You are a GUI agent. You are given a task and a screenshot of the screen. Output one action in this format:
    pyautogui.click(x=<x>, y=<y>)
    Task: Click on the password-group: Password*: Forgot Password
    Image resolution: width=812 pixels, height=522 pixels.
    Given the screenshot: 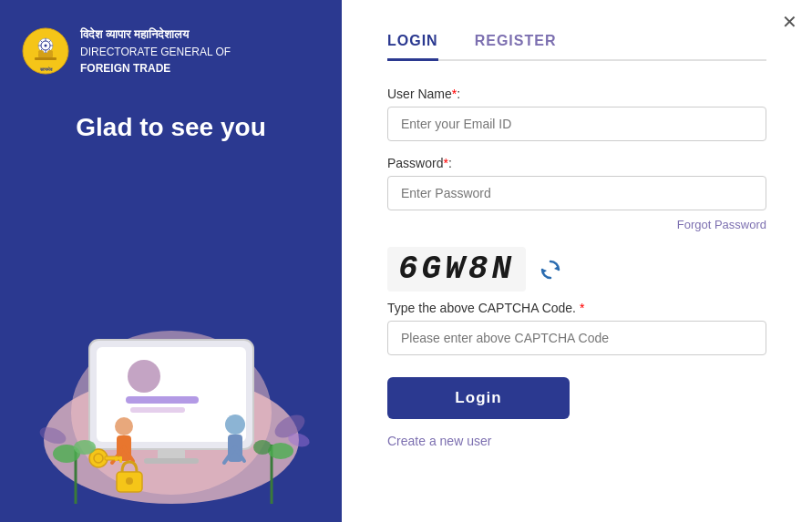 What is the action you would take?
    pyautogui.click(x=577, y=194)
    